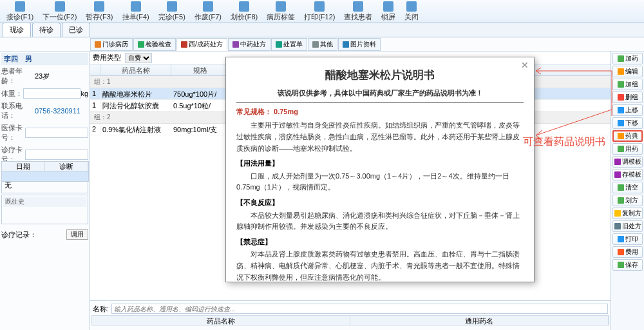 Image resolution: width=644 pixels, height=330 pixels. Describe the element at coordinates (57, 155) in the screenshot. I see `dept-input` at that location.